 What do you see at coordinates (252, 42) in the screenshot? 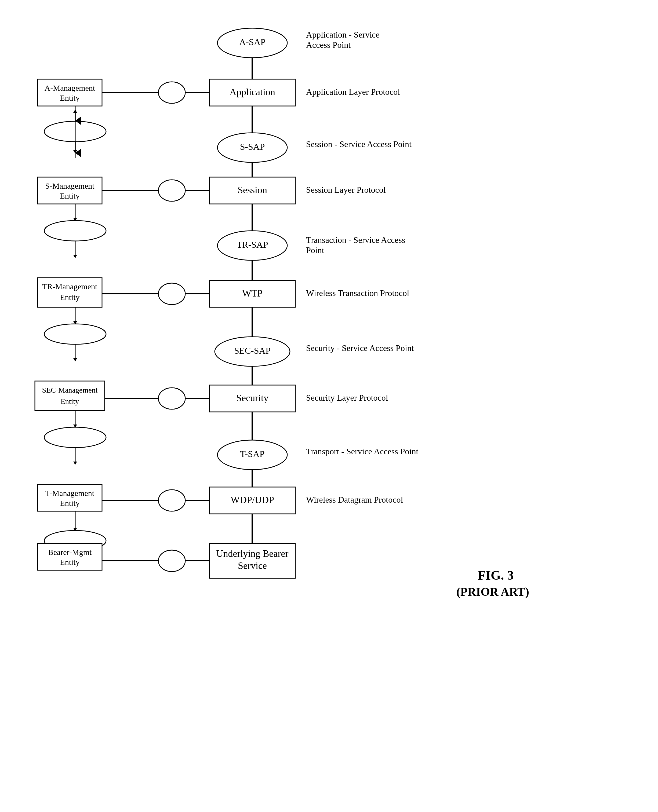
I see `svg-text: A-SAP` at bounding box center [252, 42].